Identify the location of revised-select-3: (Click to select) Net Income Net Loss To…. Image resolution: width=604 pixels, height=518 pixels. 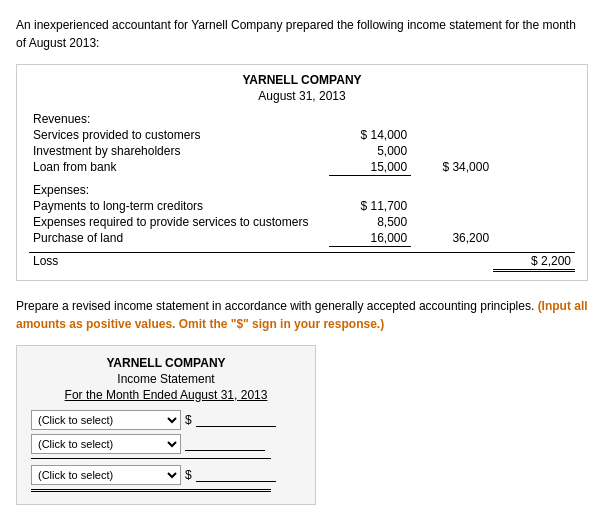
(106, 475).